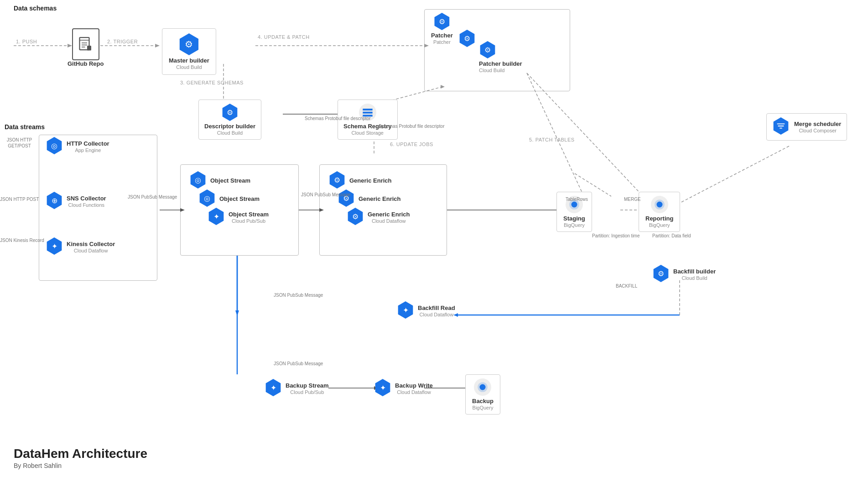 Image resolution: width=868 pixels, height=483 pixels. What do you see at coordinates (86, 48) in the screenshot?
I see `github-node: GitHub Repo` at bounding box center [86, 48].